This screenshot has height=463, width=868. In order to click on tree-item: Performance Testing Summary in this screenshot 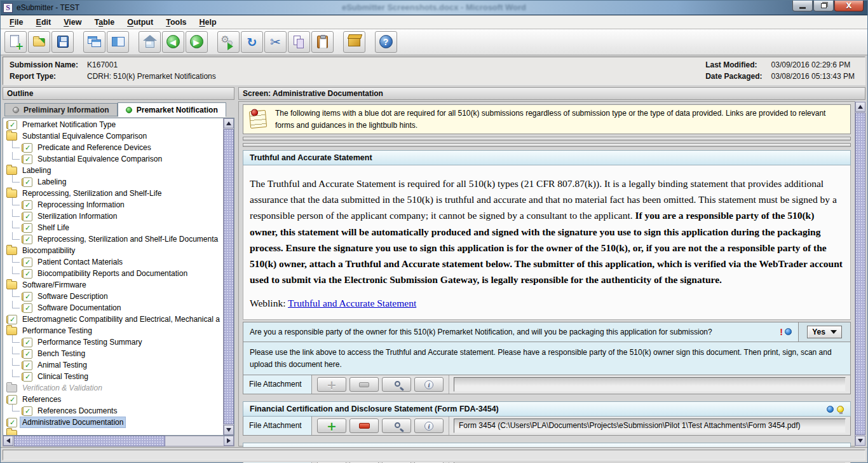, I will do `click(113, 342)`.